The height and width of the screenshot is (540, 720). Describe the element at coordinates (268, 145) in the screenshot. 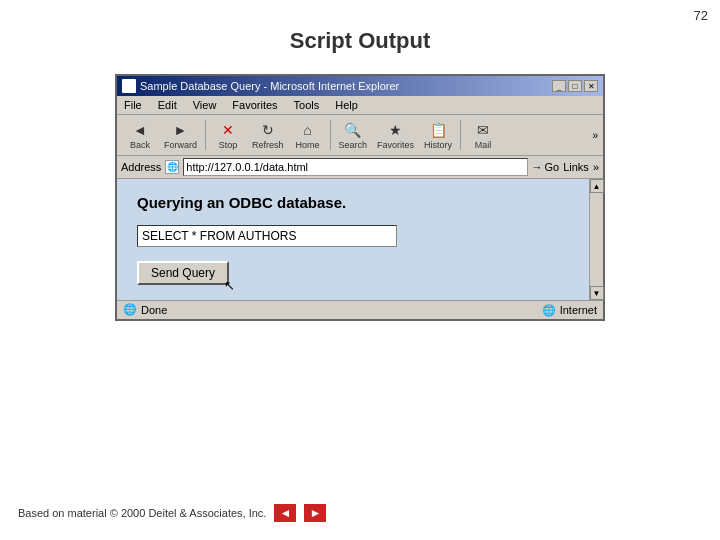

I see `refresh-label: Refresh` at that location.